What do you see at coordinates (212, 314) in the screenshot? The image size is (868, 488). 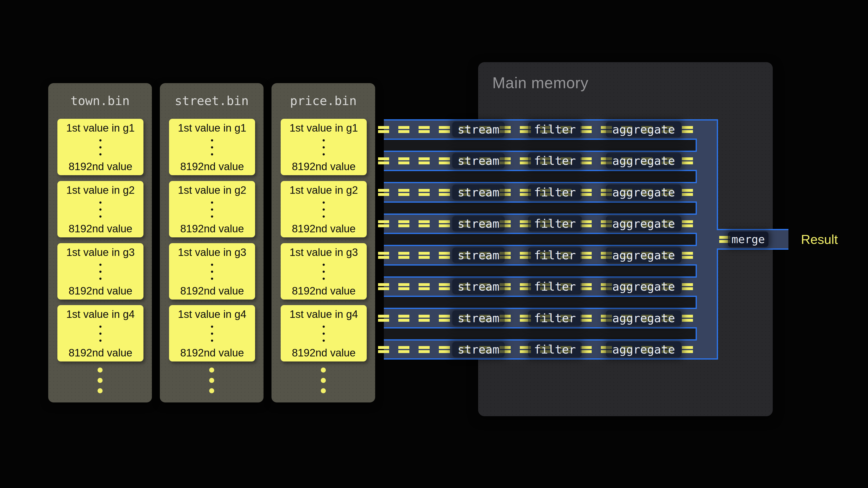 I see `block-first-value: 1st value in g4` at bounding box center [212, 314].